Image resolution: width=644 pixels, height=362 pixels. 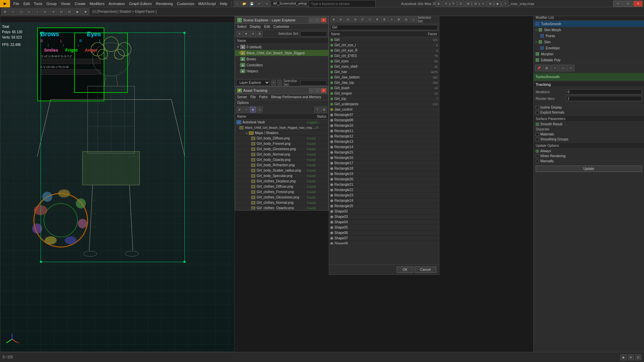 I want to click on mod-points: Points, so click(x=589, y=36).